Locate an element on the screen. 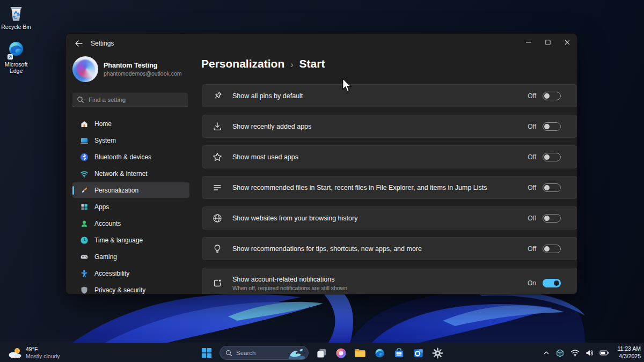  gear-icon is located at coordinates (438, 353).